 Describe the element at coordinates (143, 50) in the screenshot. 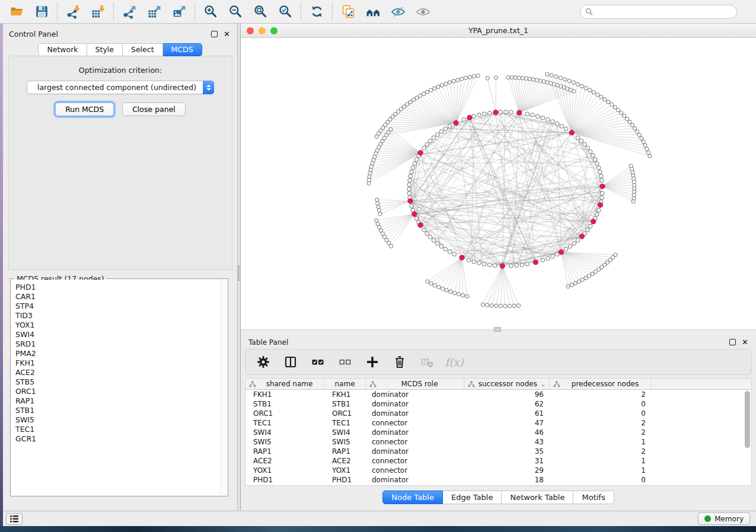

I see `tab-select: Select` at that location.